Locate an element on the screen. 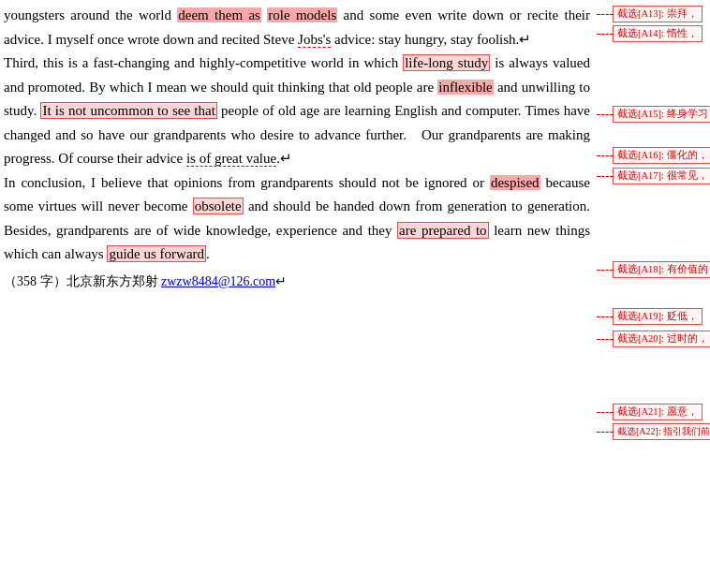 The width and height of the screenshot is (710, 588). highlight-great-value: is of great value is located at coordinates (231, 159).